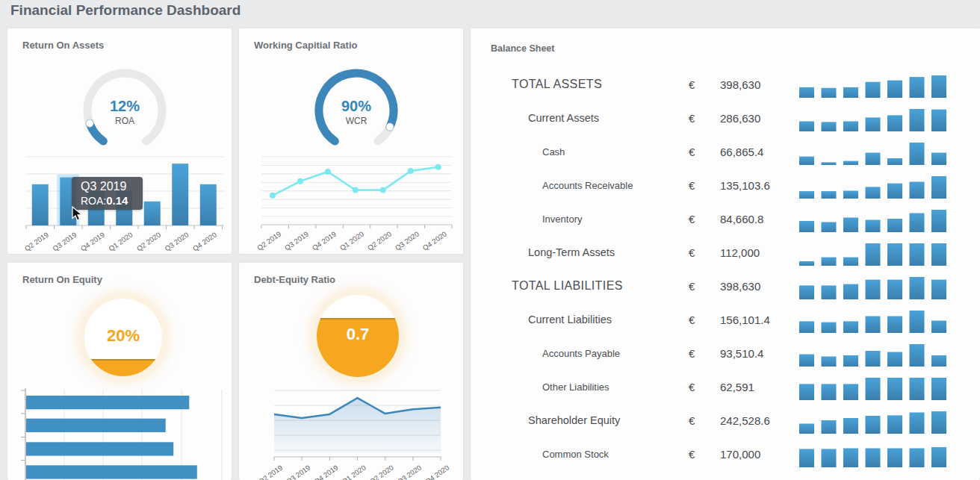 The width and height of the screenshot is (980, 480). What do you see at coordinates (575, 454) in the screenshot?
I see `bs-row-label: Common Stock` at bounding box center [575, 454].